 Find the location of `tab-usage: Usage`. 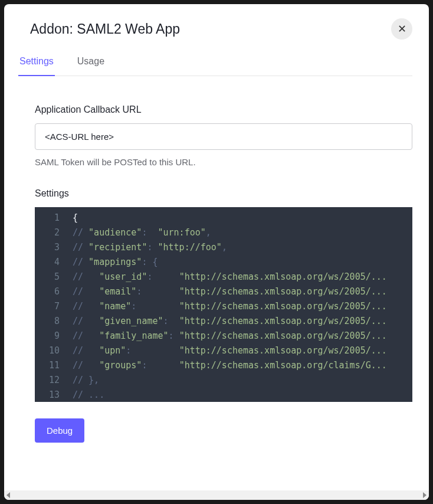

tab-usage: Usage is located at coordinates (91, 61).